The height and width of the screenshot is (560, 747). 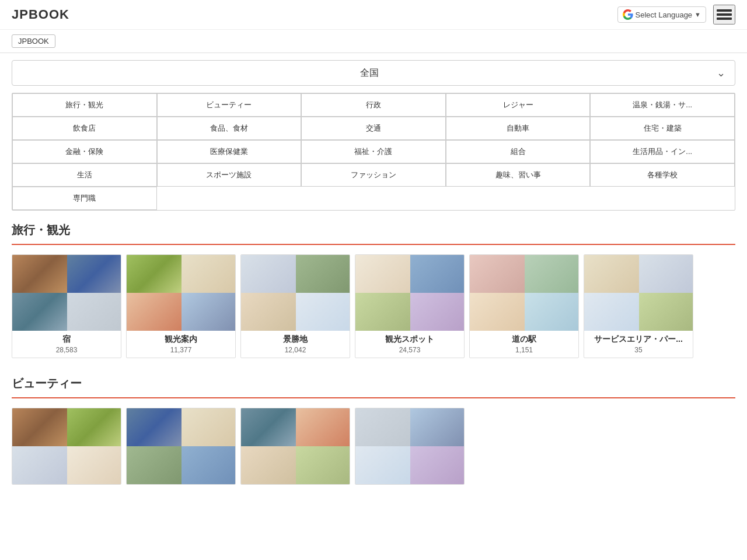 I want to click on card-travel-1: 観光案内11,377, so click(x=181, y=306).